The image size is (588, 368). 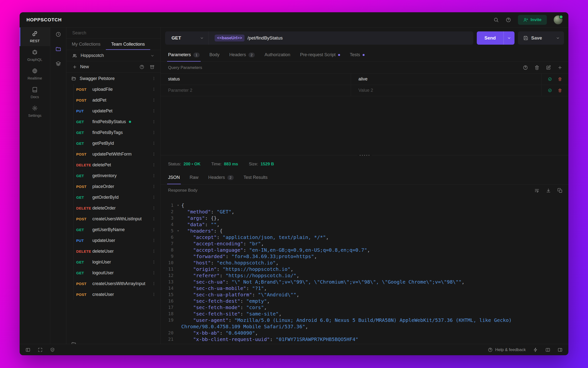 I want to click on collections-tab-my-collections: My Collections, so click(x=86, y=44).